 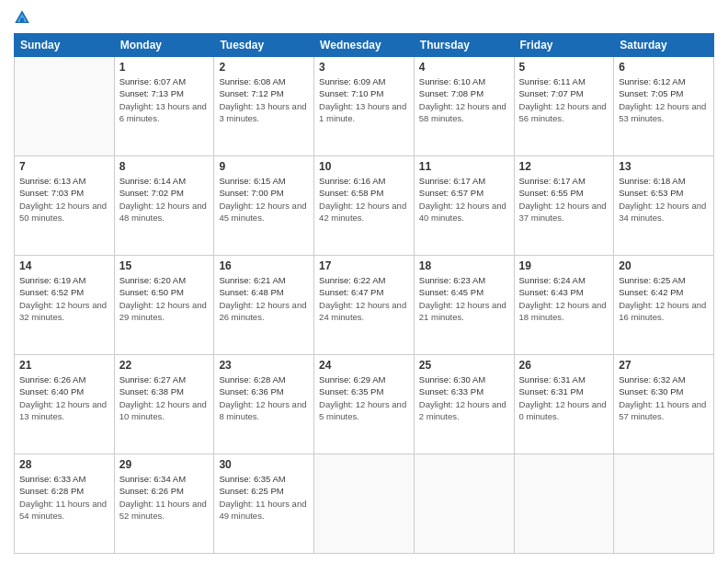 I want to click on sunset: Sunset: 6:35 PM, so click(x=351, y=392).